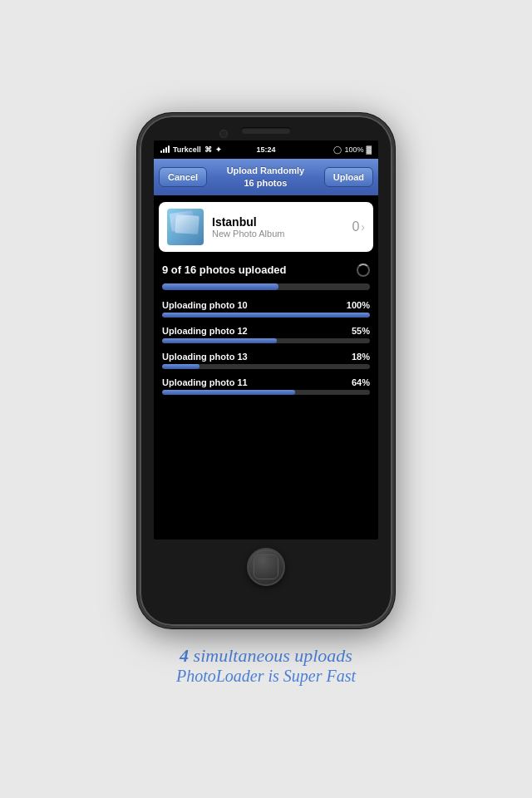  Describe the element at coordinates (266, 357) in the screenshot. I see `upload-item-row-2: Uploading photo 13 18%` at that location.